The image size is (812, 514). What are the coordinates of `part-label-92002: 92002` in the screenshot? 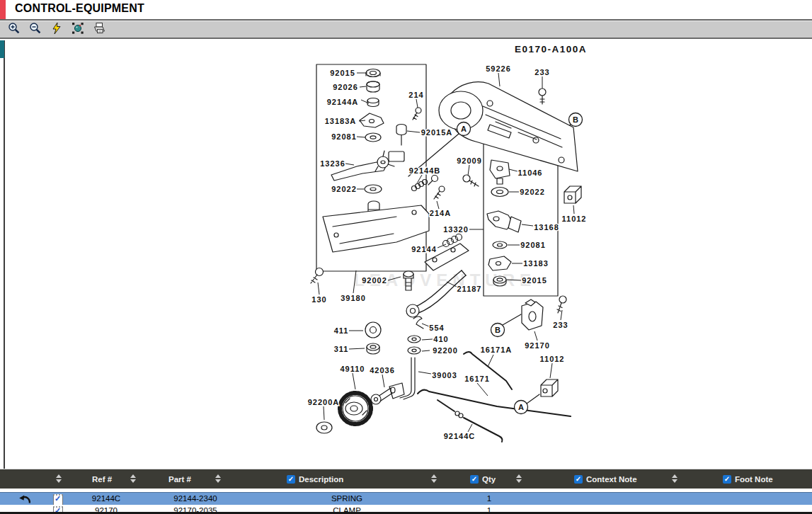 It's located at (374, 280).